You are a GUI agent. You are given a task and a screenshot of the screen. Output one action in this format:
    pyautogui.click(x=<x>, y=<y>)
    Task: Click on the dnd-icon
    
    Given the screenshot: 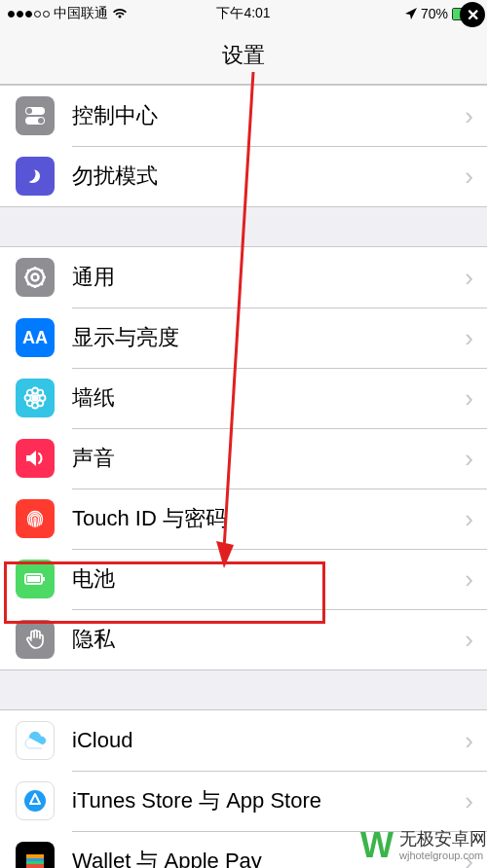 What is the action you would take?
    pyautogui.click(x=35, y=176)
    